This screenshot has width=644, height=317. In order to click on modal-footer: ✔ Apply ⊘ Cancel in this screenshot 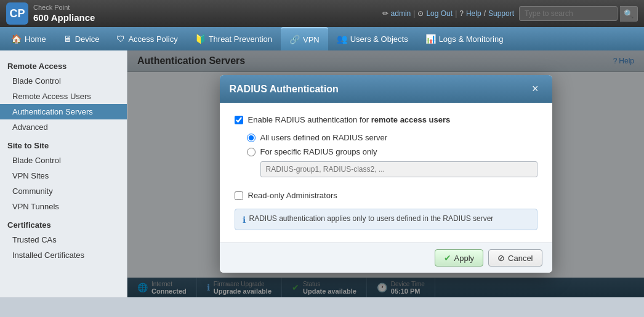, I will do `click(386, 257)`.